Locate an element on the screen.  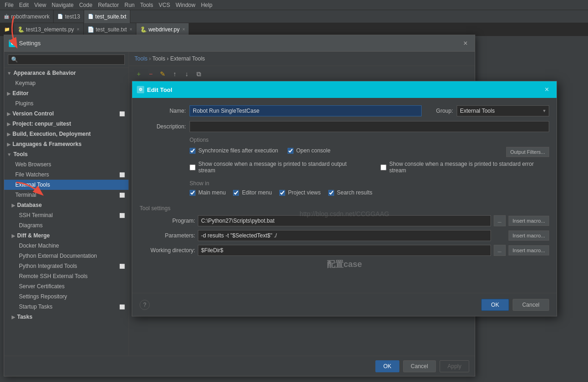
sidebar-item-database: ▶ Database is located at coordinates (67, 205).